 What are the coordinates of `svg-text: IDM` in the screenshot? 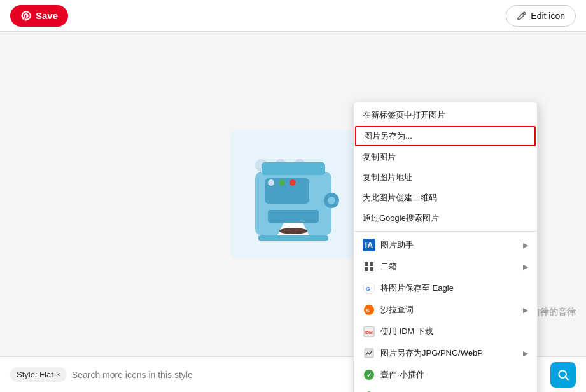 It's located at (369, 332).